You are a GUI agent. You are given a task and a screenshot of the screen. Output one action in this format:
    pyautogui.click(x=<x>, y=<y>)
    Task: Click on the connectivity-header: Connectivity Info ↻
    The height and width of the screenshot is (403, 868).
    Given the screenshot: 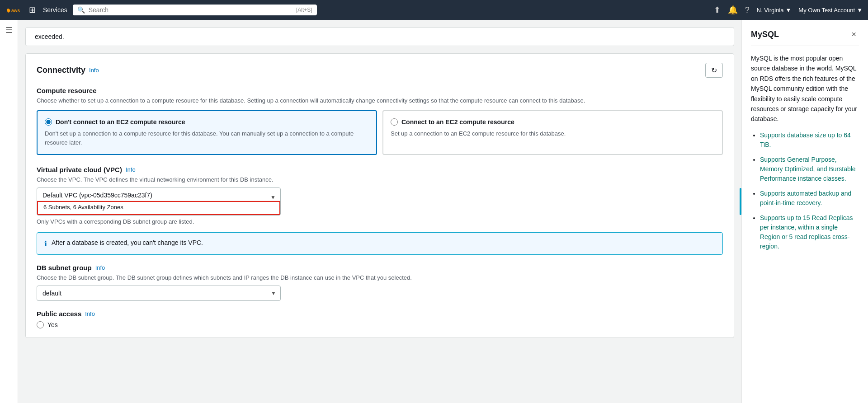 What is the action you would take?
    pyautogui.click(x=380, y=70)
    